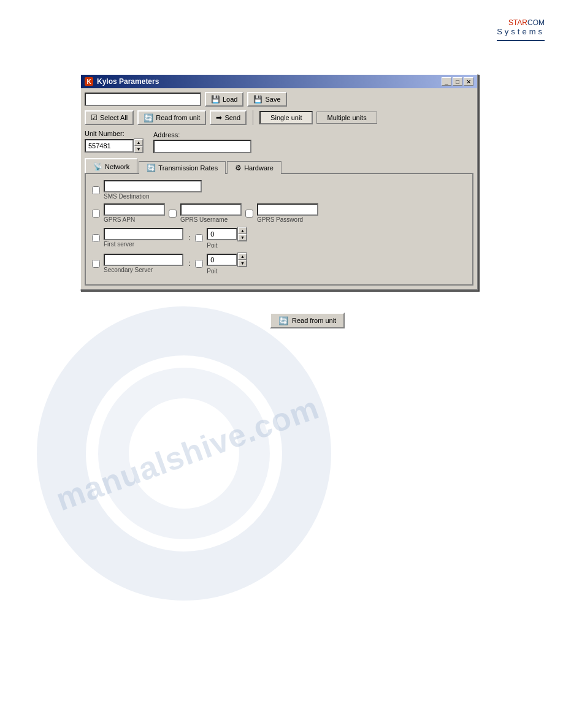 The width and height of the screenshot is (563, 728). I want to click on first-port-checkbox, so click(199, 238).